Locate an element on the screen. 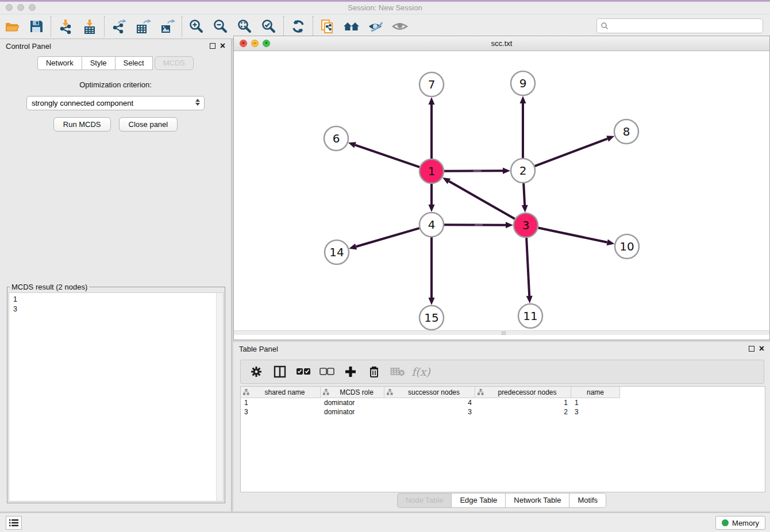  resize-grip is located at coordinates (503, 333).